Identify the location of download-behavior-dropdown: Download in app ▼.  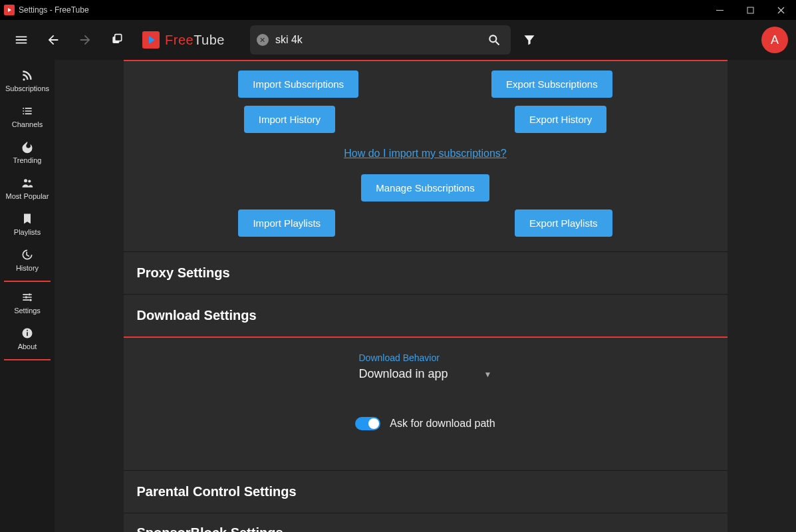
(426, 375).